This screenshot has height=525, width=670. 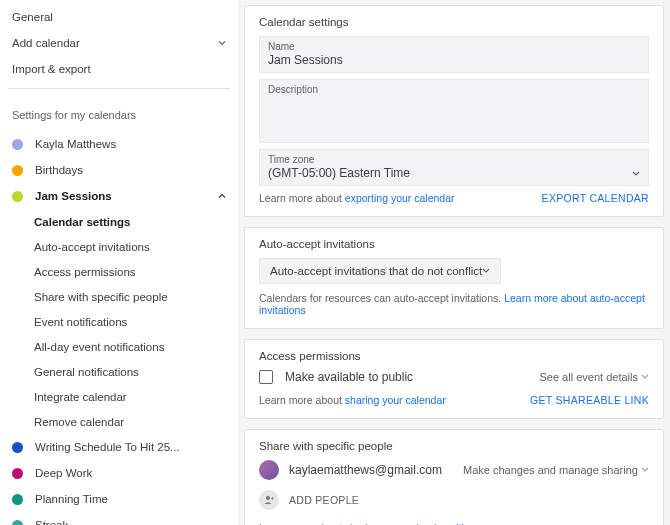 What do you see at coordinates (119, 170) in the screenshot?
I see `calendar-birthdays: Birthdays` at bounding box center [119, 170].